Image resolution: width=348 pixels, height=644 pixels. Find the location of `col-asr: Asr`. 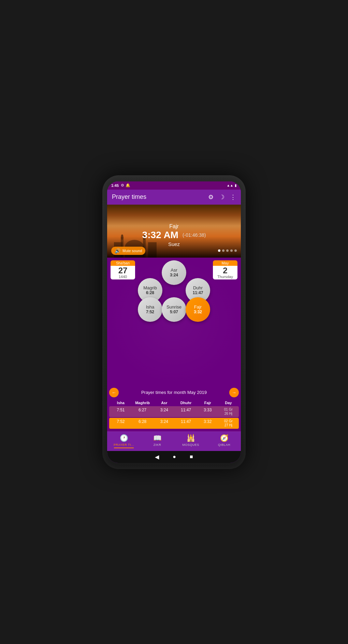

col-asr: Asr is located at coordinates (164, 403).